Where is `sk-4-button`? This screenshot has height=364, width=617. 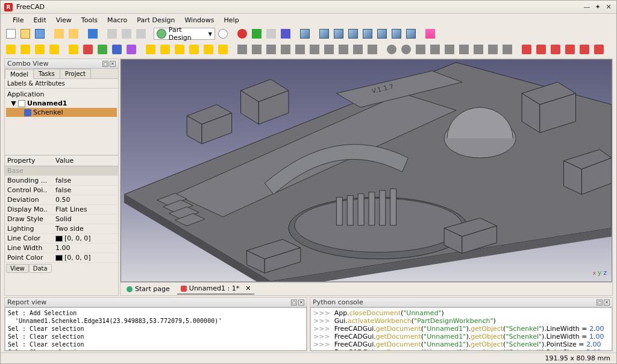 sk-4-button is located at coordinates (286, 49).